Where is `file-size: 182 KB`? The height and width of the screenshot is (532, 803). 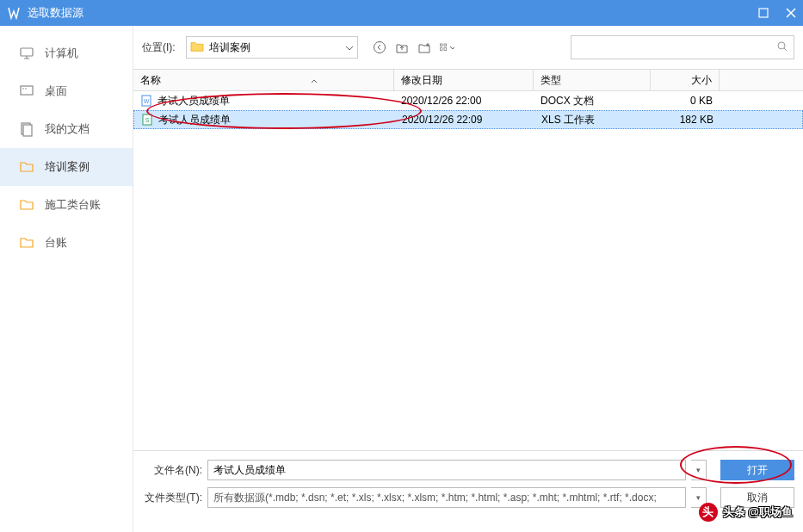
file-size: 182 KB is located at coordinates (686, 120).